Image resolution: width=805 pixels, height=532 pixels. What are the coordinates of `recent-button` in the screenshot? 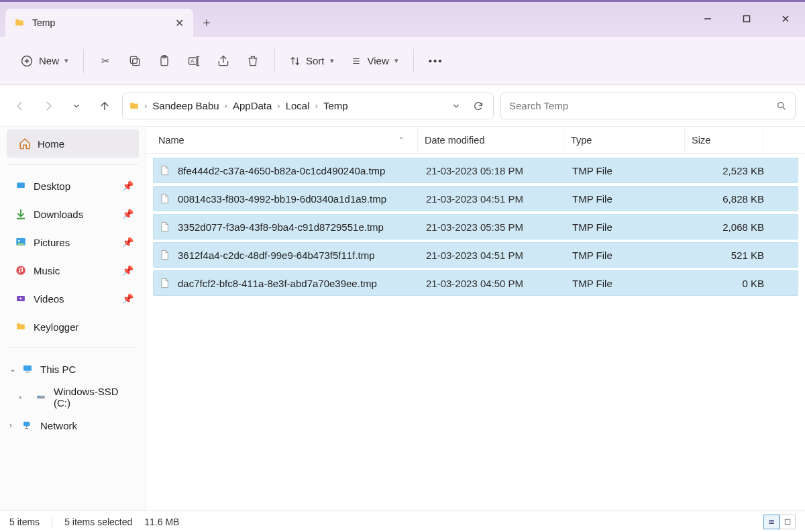 It's located at (76, 106).